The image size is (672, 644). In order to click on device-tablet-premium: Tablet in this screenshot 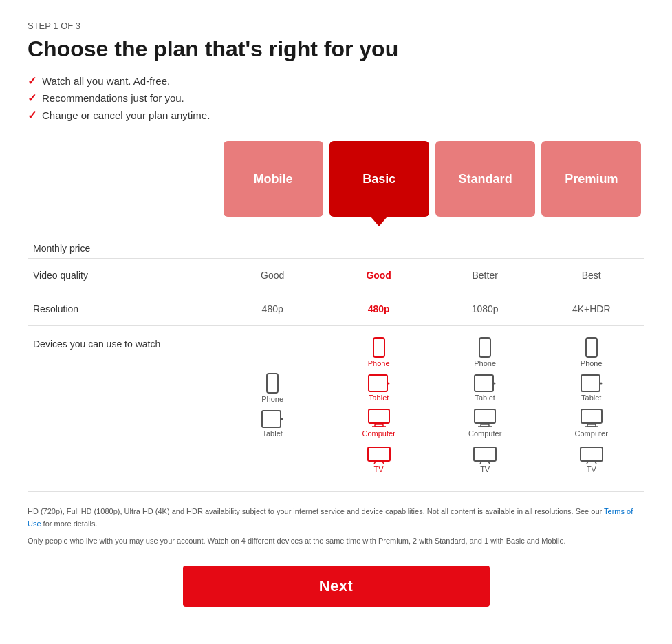, I will do `click(592, 388)`.